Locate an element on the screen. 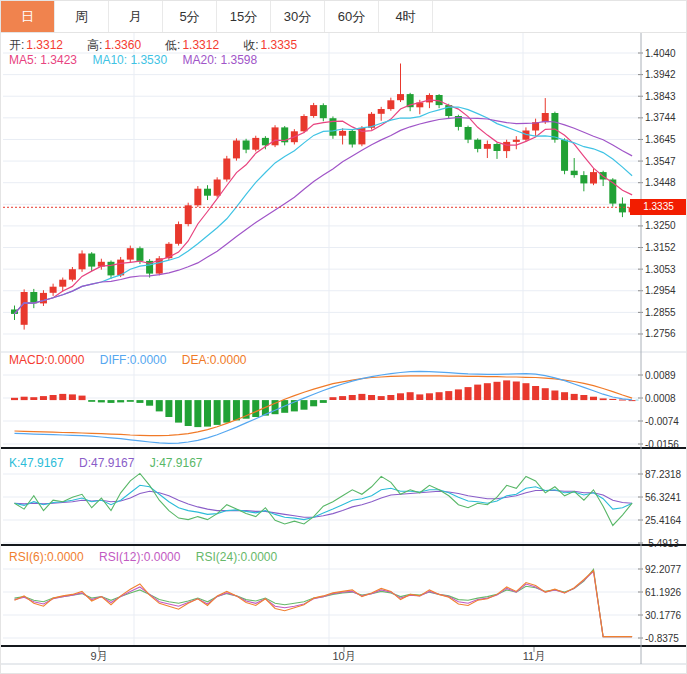 This screenshot has width=687, height=674. svg-text: 1.3448 is located at coordinates (660, 182).